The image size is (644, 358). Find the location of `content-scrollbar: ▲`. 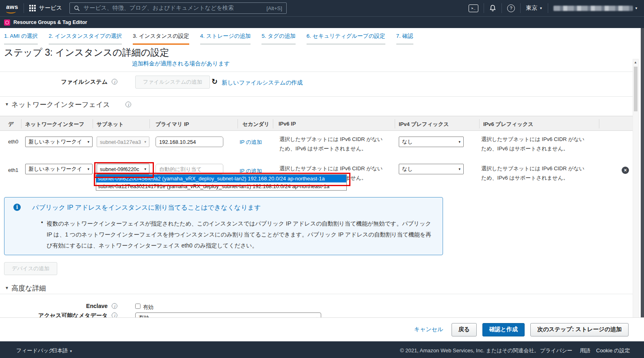

content-scrollbar: ▲ is located at coordinates (636, 200).